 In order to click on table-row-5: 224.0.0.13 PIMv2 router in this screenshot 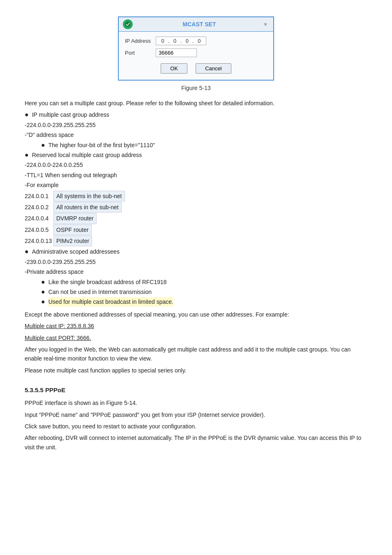, I will do `click(196, 241)`.